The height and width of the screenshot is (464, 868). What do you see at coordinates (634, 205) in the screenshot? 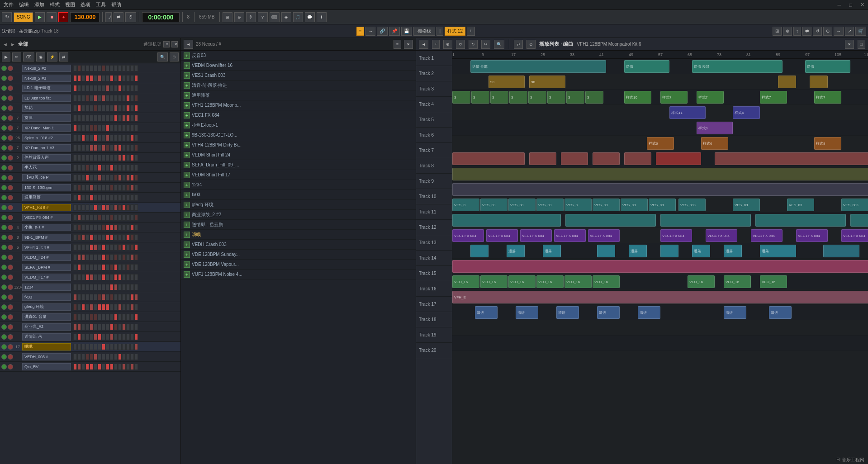
I see `track-clip: VES_03` at bounding box center [634, 205].